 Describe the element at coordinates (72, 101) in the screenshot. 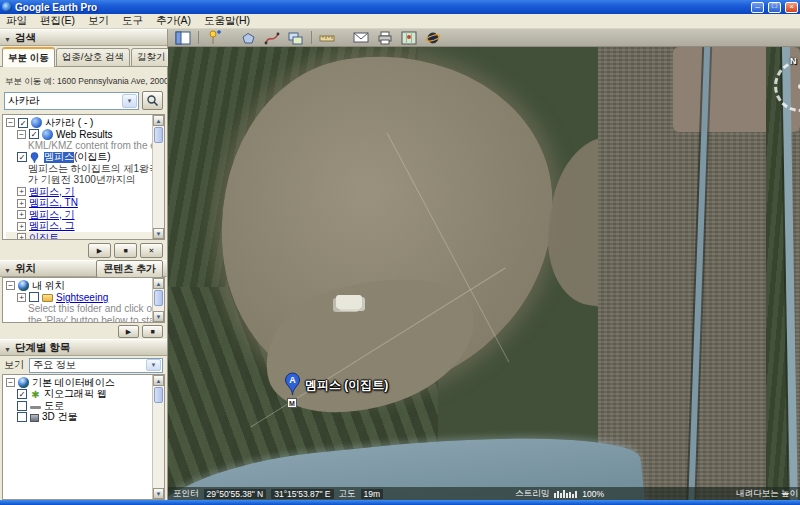

I see `search-input: 사카라 ▼` at that location.